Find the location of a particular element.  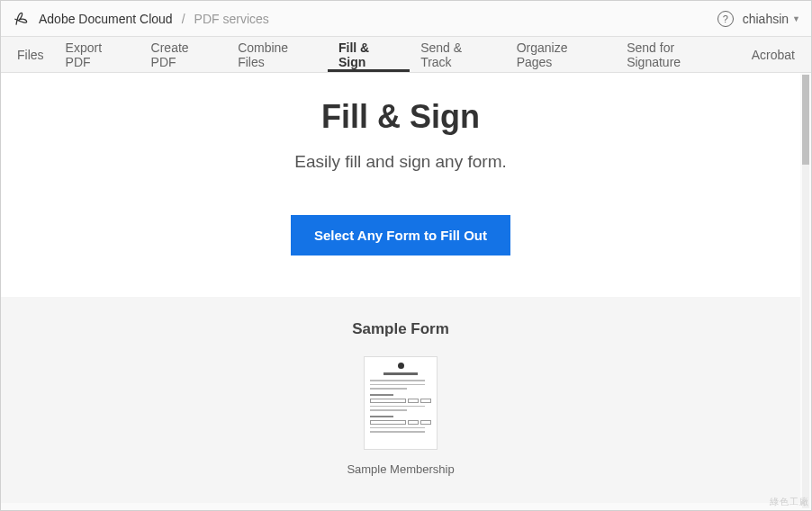

sample-form-thumbnail is located at coordinates (401, 403).